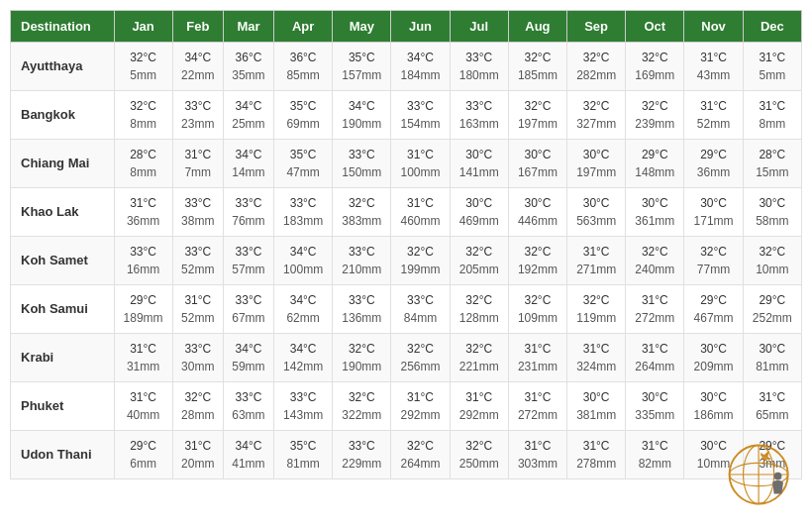  Describe the element at coordinates (772, 115) in the screenshot. I see `data-cell: 31°C8mm` at that location.